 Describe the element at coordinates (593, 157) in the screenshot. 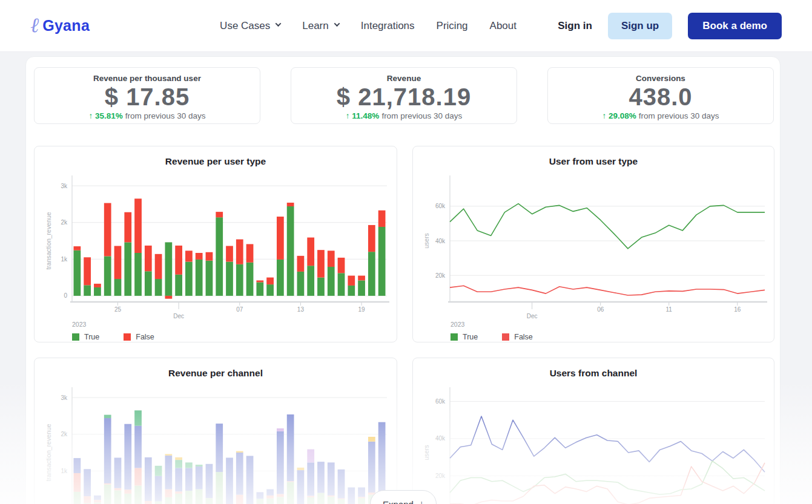

I see `chart-title: User from user type` at that location.